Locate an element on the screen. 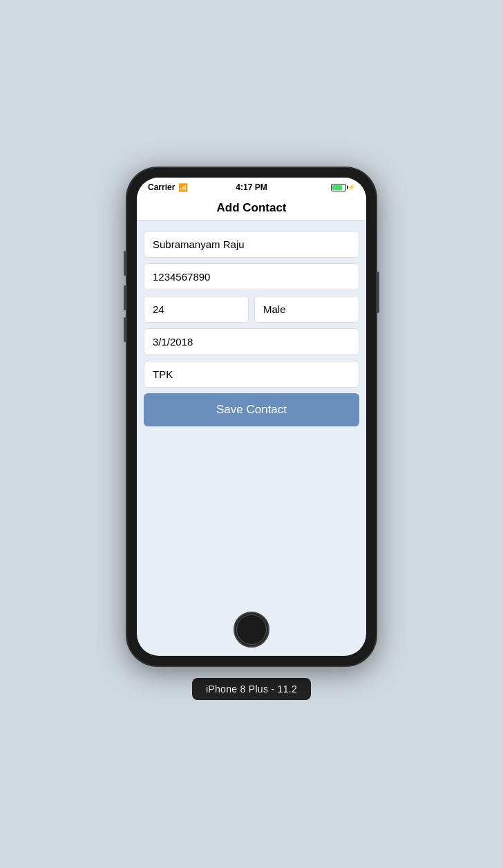 The height and width of the screenshot is (868, 503). age-input is located at coordinates (196, 310).